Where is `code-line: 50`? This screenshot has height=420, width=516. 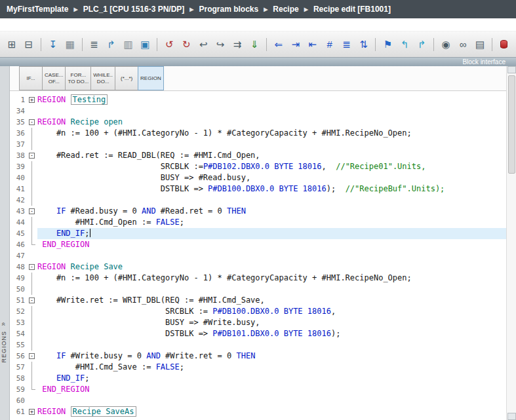
code-line: 50 is located at coordinates (258, 290).